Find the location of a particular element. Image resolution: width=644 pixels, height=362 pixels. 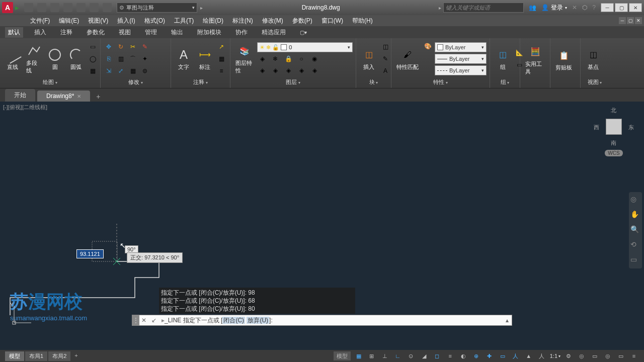

lineweight-combo: ByLayer▾ is located at coordinates (461, 59).